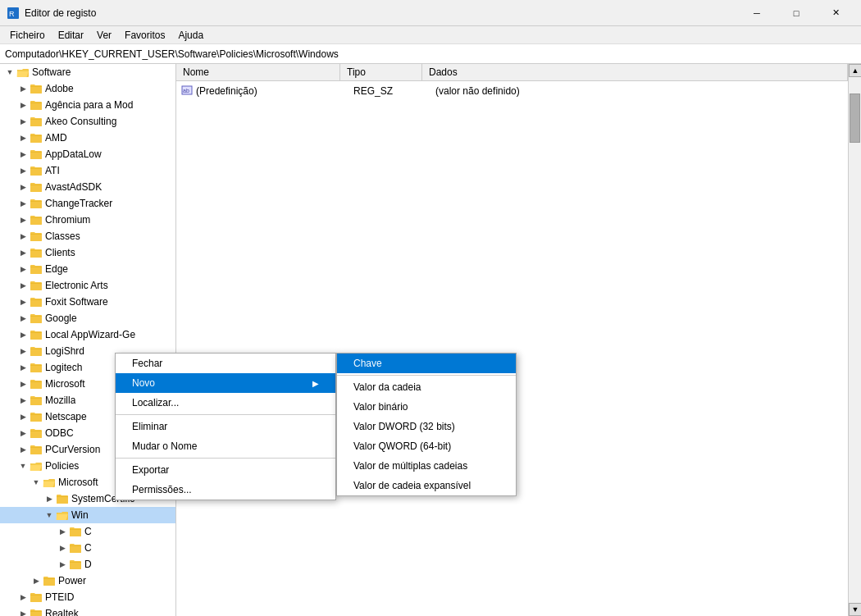  I want to click on tree-item-pteid: ▶ PTEID, so click(88, 597).